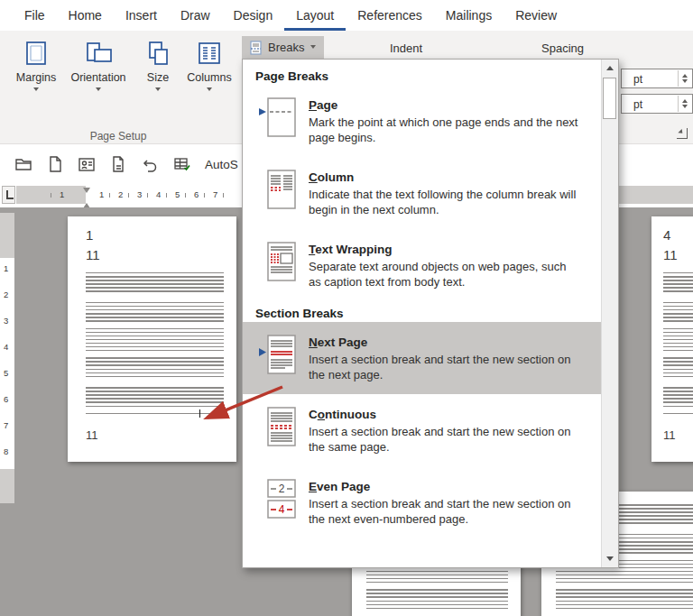 Image resolution: width=693 pixels, height=616 pixels. I want to click on ruler-number: 8, so click(5, 451).